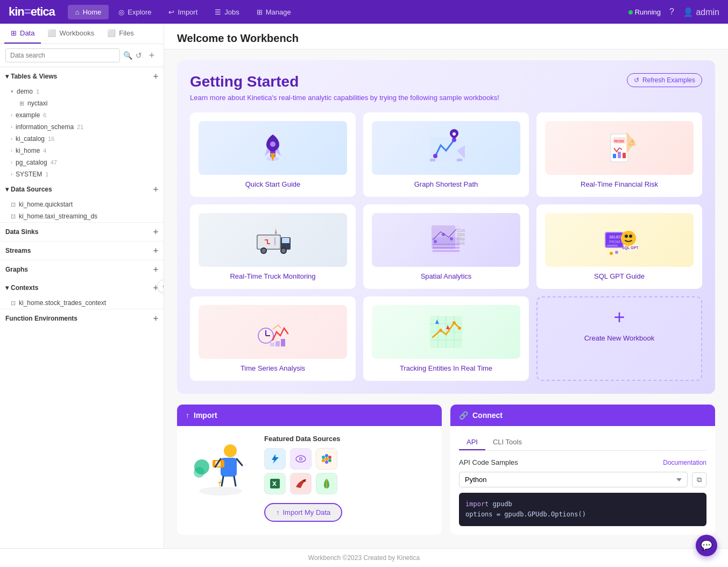 The image size is (728, 567). What do you see at coordinates (121, 33) in the screenshot?
I see `tab-files: ⬜ Files` at bounding box center [121, 33].